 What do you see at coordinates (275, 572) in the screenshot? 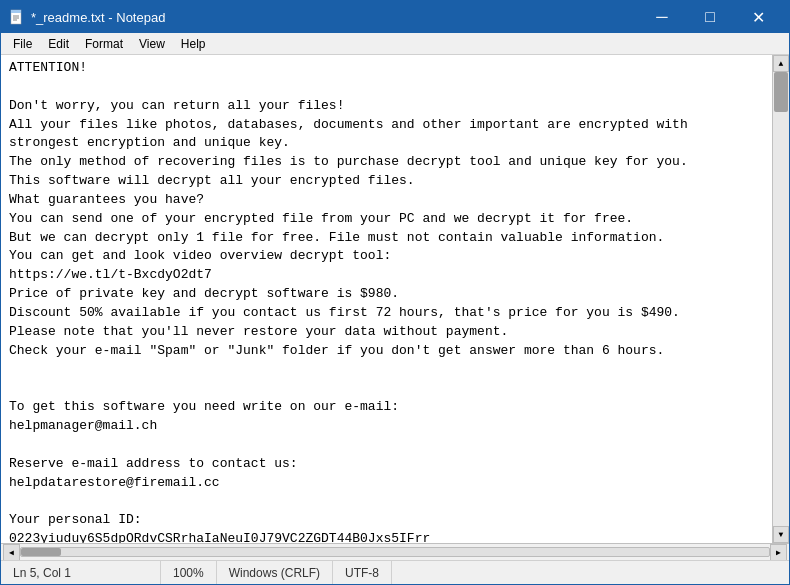
I see `line-endings: Windows (CRLF)` at bounding box center [275, 572].